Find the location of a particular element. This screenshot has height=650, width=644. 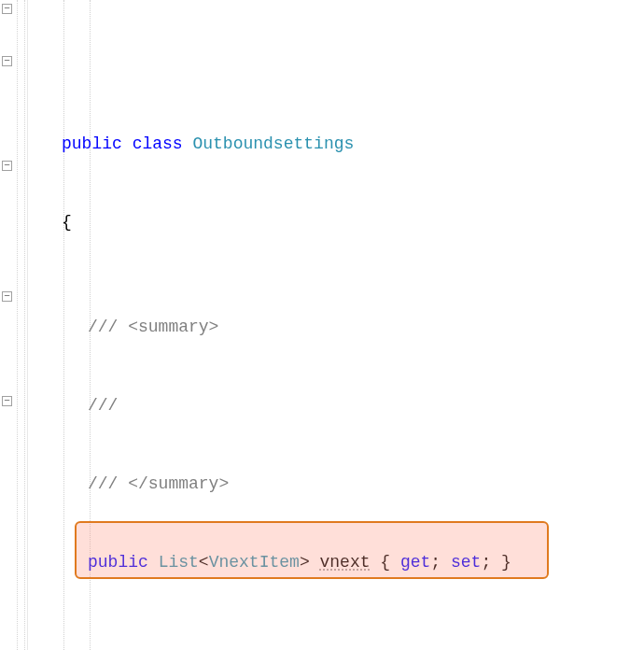

doc-comment: /// is located at coordinates (340, 405).